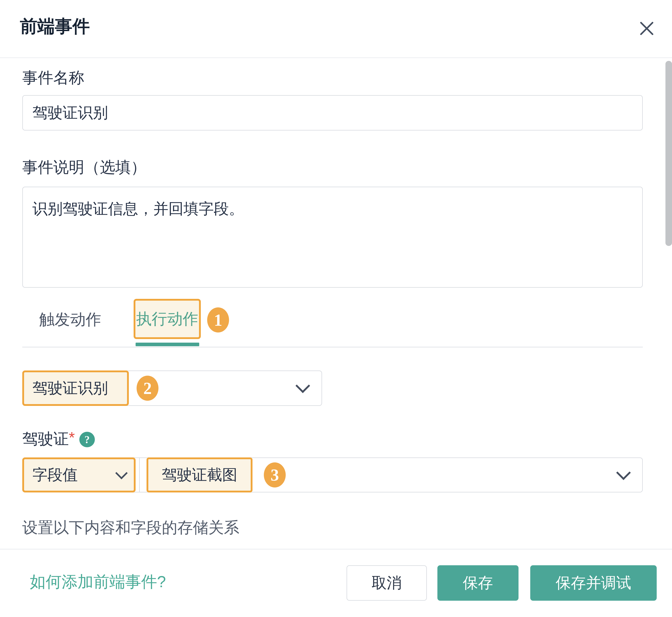 This screenshot has height=617, width=672. Describe the element at coordinates (55, 475) in the screenshot. I see `source-type-select-value: 字段值` at that location.